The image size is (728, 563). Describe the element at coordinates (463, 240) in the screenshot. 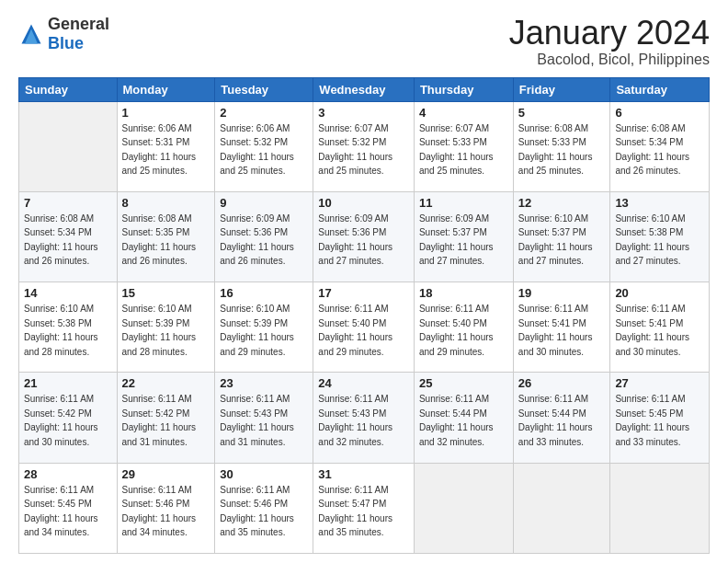

I see `day-info: Sunrise: 6:09 AMSunset: 5:37 PMDaylight:…` at that location.